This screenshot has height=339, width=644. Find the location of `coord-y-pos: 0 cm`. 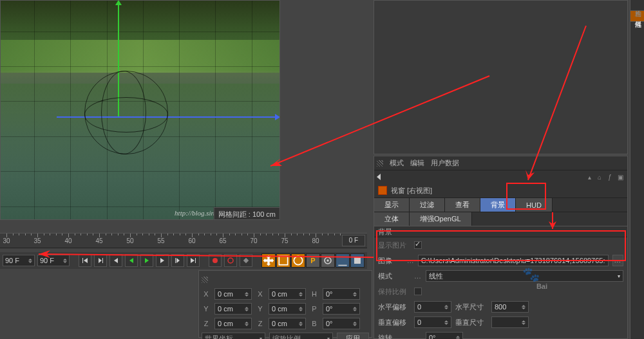

coord-y-pos: 0 cm is located at coordinates (233, 309).